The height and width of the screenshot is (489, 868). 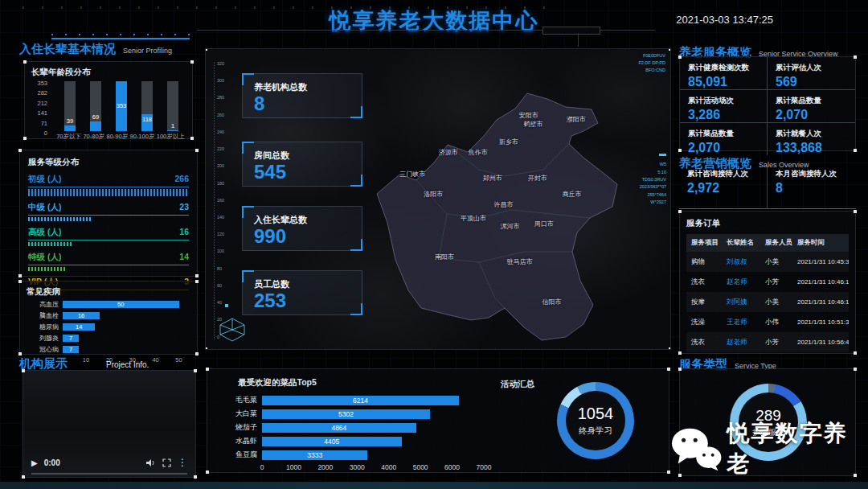 What do you see at coordinates (108, 292) in the screenshot?
I see `chart-title: 常见疾病` at bounding box center [108, 292].